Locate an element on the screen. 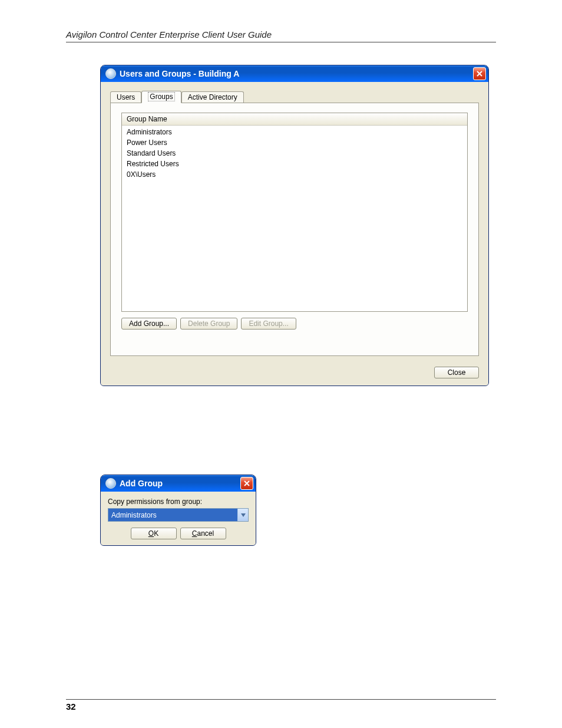  list-item: Administrators is located at coordinates (295, 132).